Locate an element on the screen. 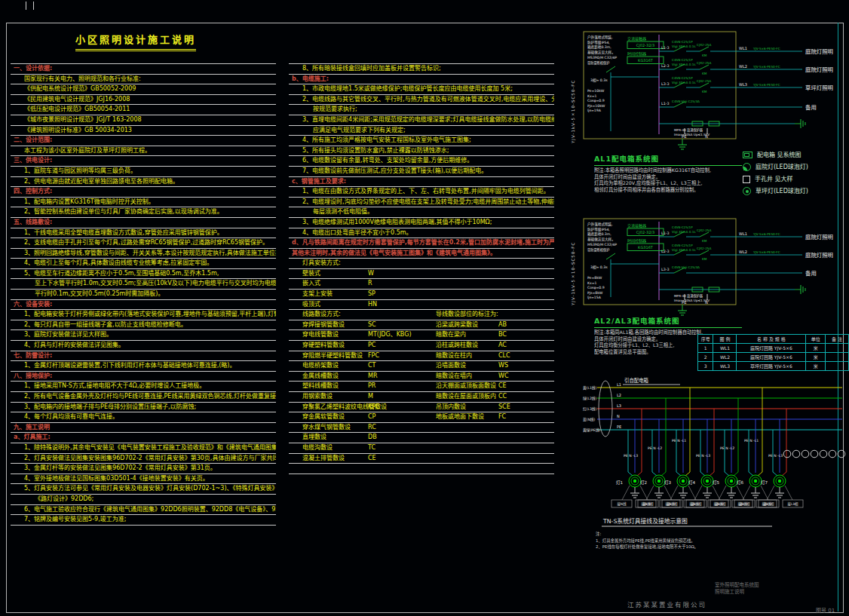 The image size is (849, 616). wiring-code: W is located at coordinates (371, 274).